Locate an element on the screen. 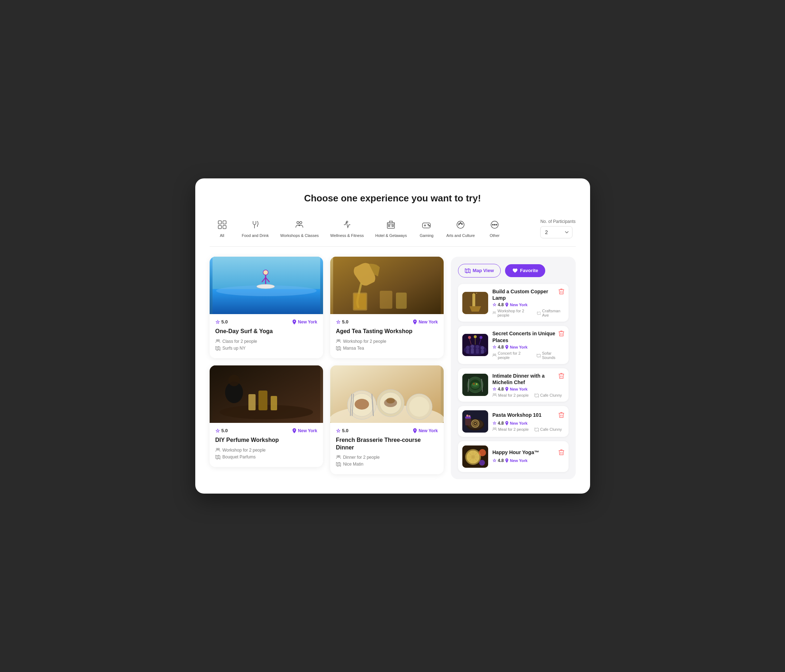 This screenshot has height=672, width=785. location-pin-fav-concerts is located at coordinates (507, 347).